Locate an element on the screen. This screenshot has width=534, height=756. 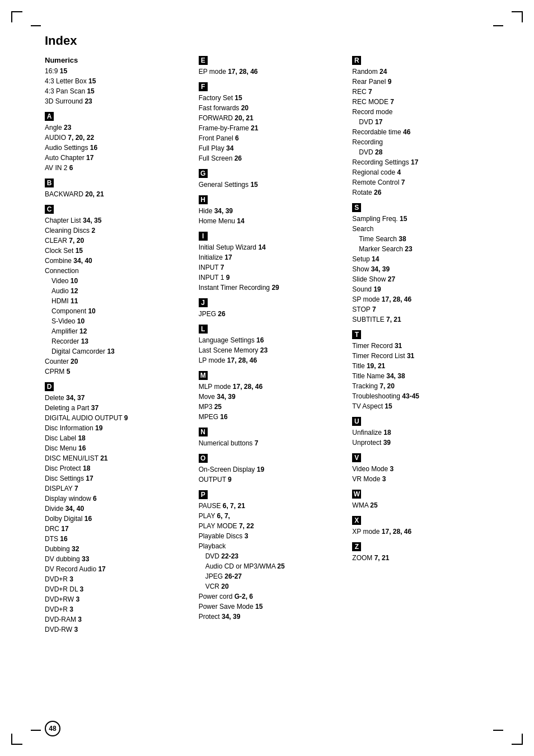
entry-marker-search: Marker Search 23 is located at coordinates (423, 249).